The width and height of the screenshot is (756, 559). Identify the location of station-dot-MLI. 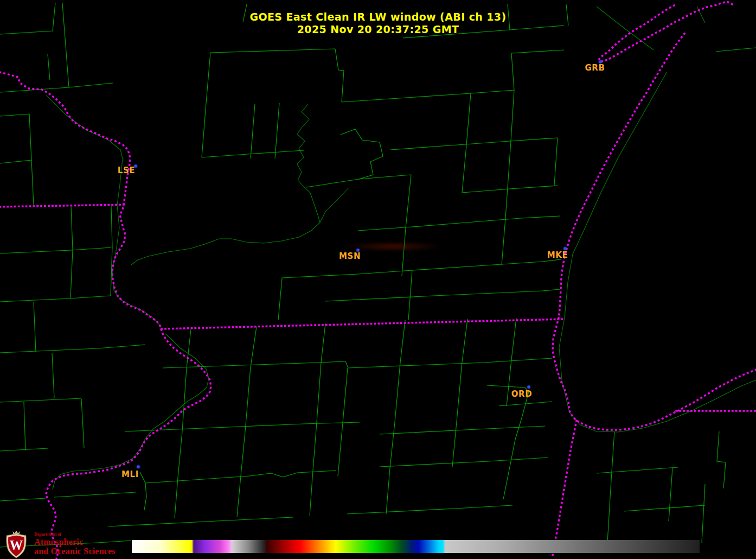
(139, 467).